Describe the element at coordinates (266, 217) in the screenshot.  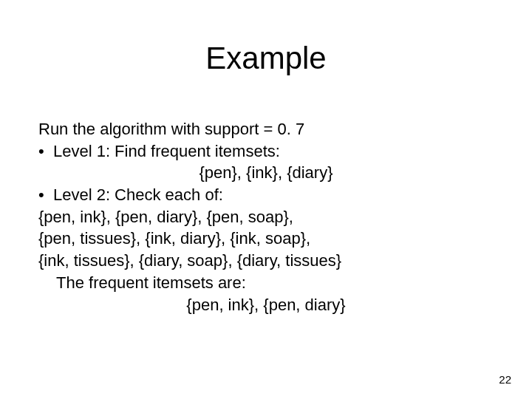
I see `body-line: {pen, ink}, {pen, diary}, {pen, soap},` at that location.